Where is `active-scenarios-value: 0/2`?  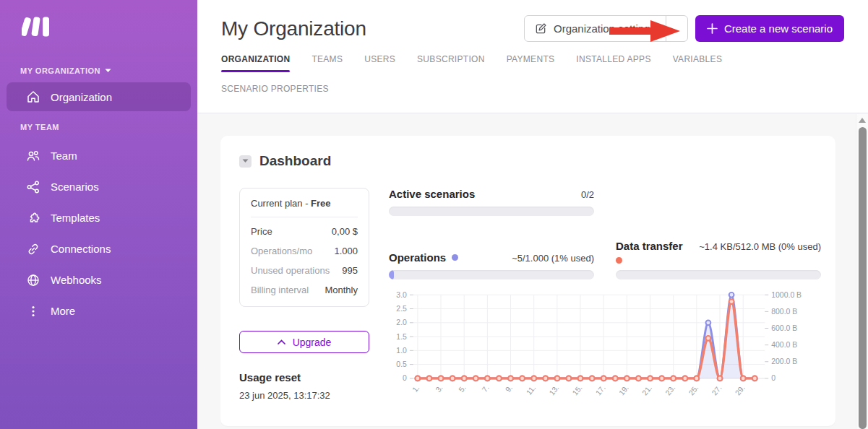 active-scenarios-value: 0/2 is located at coordinates (588, 195).